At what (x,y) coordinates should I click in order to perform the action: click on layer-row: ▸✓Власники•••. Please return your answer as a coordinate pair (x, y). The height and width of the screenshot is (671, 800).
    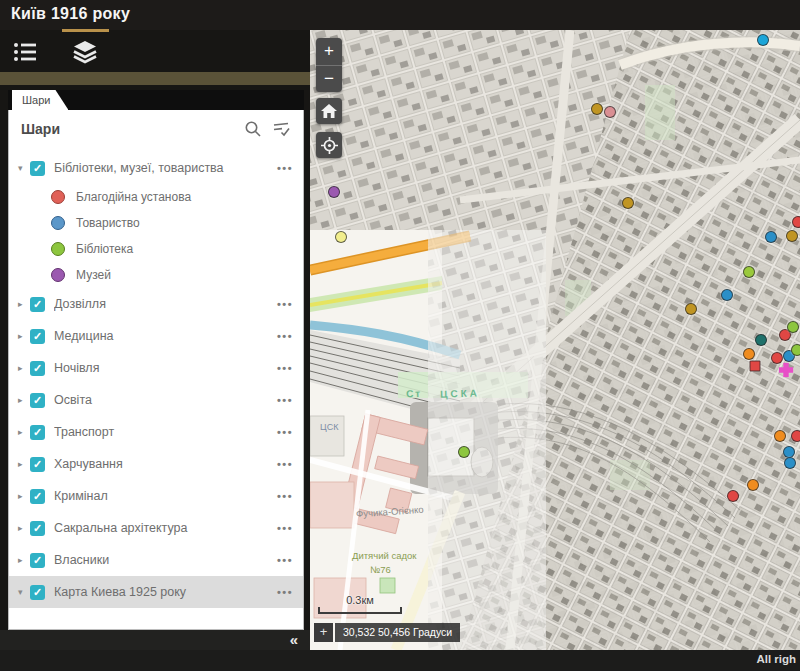
    Looking at the image, I should click on (156, 560).